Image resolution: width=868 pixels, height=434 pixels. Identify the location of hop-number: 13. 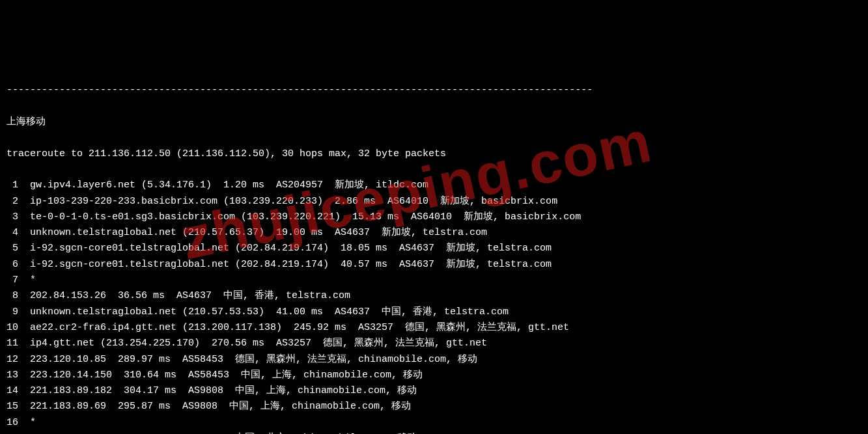
(12, 375).